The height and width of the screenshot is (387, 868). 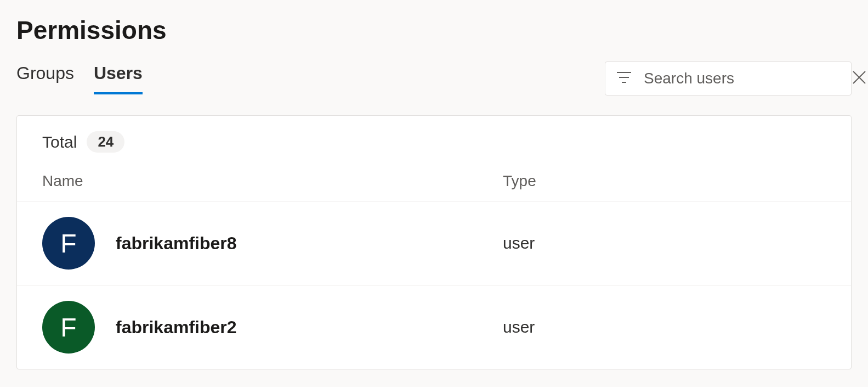 I want to click on table-headers: Name Type, so click(x=434, y=182).